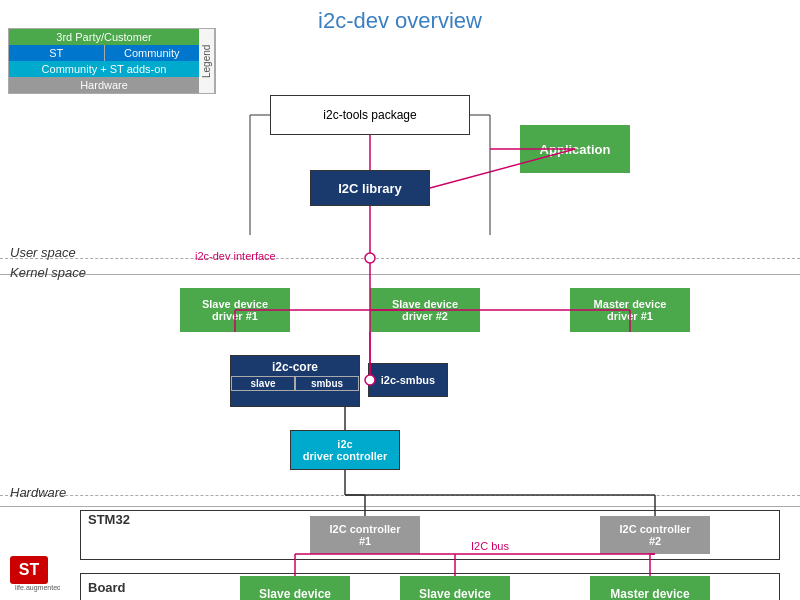  What do you see at coordinates (650, 588) in the screenshot?
I see `board-master1-box: Master device#1` at bounding box center [650, 588].